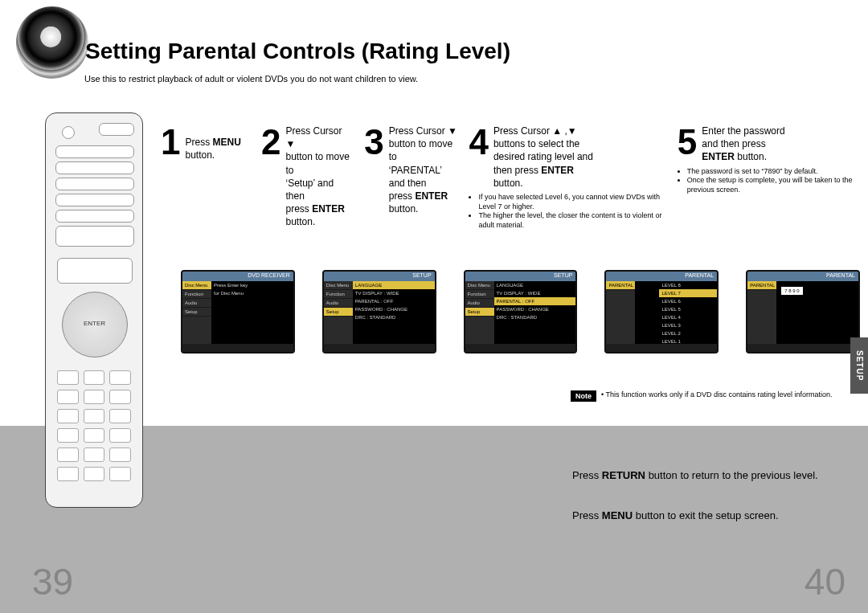  I want to click on osd-screen-1: DVD RECEIVER Disc Menu Function Audio Se…, so click(238, 312).